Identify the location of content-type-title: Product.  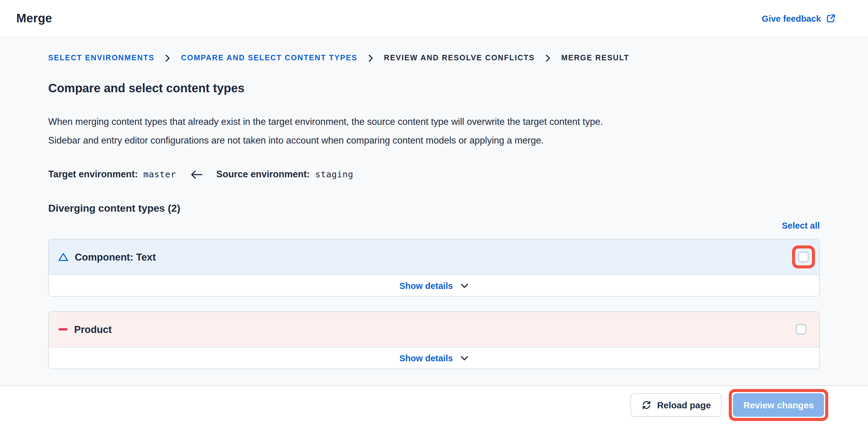
(93, 329).